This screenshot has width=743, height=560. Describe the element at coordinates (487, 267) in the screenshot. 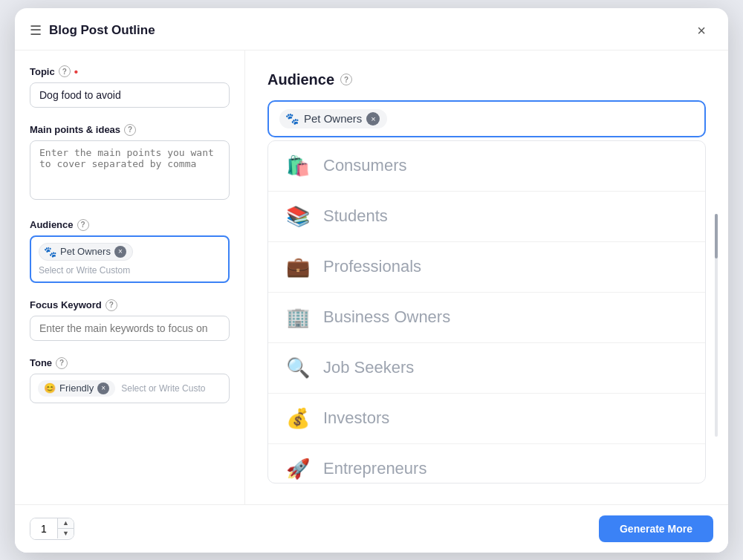

I see `audience-option: 💼 Professionals` at that location.